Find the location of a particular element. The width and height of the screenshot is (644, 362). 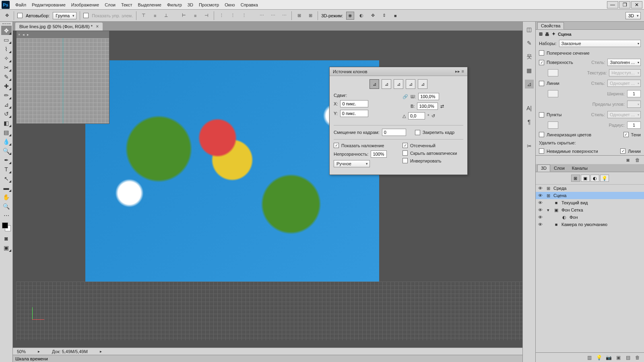

menu-image: Изображение is located at coordinates (85, 5).